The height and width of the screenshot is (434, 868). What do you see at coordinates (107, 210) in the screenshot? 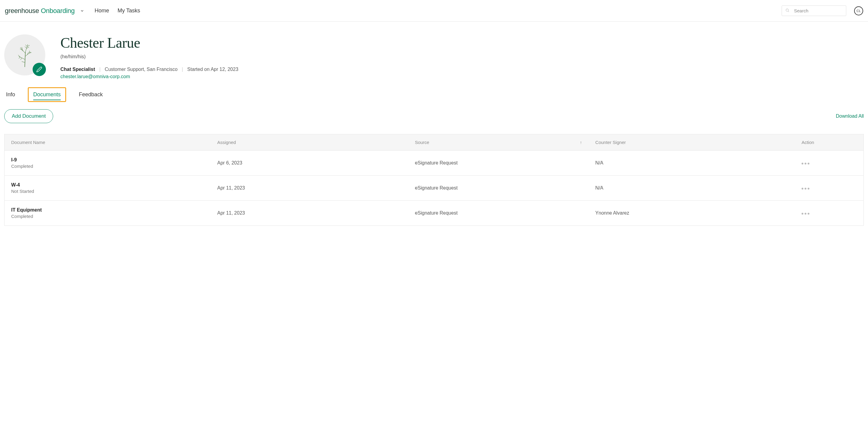
I see `doc-name: IT Equipment` at bounding box center [107, 210].